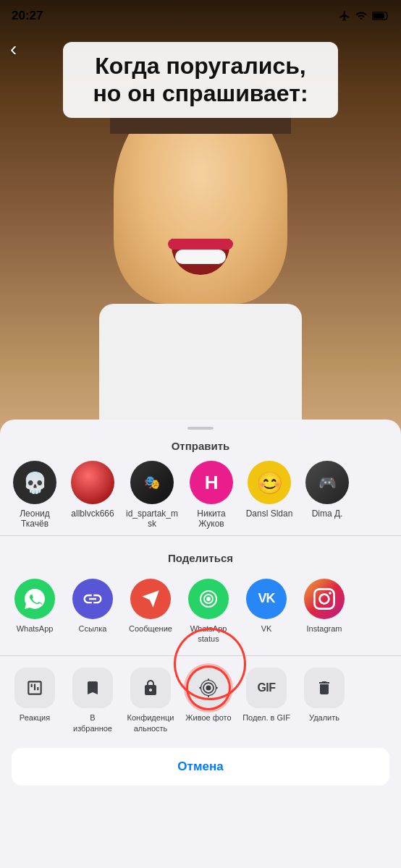 The width and height of the screenshot is (401, 868). What do you see at coordinates (211, 482) in the screenshot?
I see `avatar-nikita: Н` at bounding box center [211, 482].